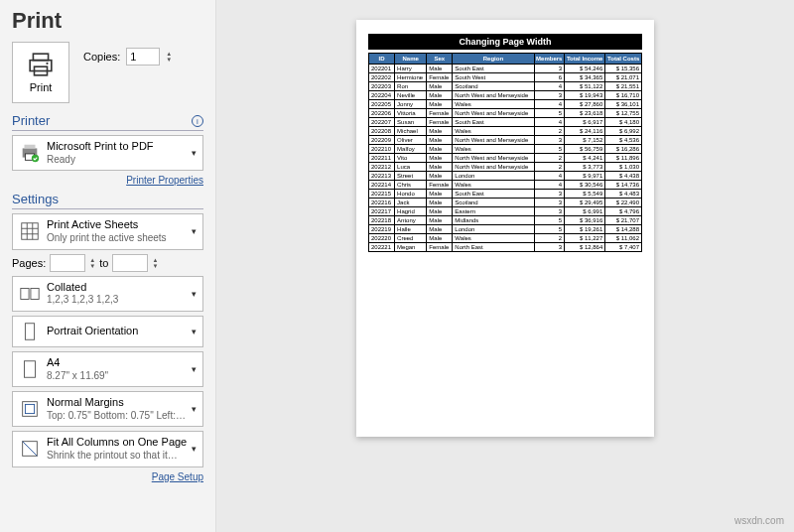 This screenshot has height=532, width=794. I want to click on margins-dropdown: Normal Margins Top: 0.75" Bottom: 0.75" …, so click(107, 409).